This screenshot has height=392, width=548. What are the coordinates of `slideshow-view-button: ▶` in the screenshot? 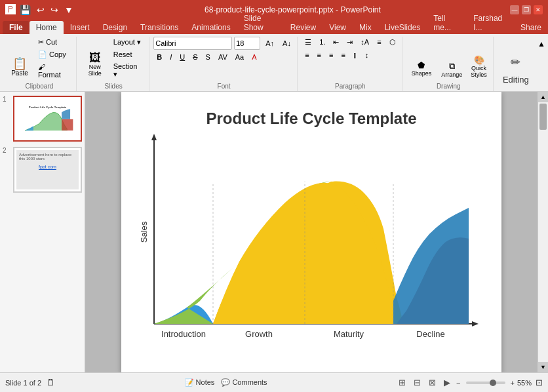 It's located at (447, 383).